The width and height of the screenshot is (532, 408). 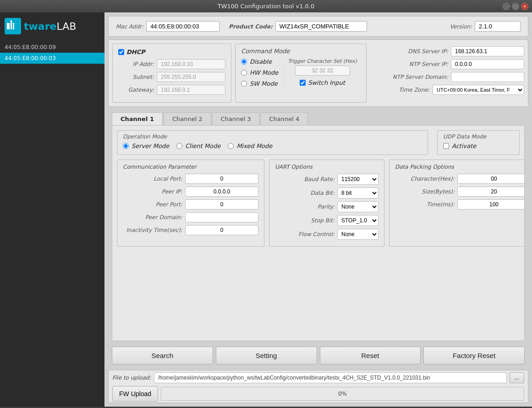 What do you see at coordinates (370, 356) in the screenshot?
I see `reset-button: Reset` at bounding box center [370, 356].